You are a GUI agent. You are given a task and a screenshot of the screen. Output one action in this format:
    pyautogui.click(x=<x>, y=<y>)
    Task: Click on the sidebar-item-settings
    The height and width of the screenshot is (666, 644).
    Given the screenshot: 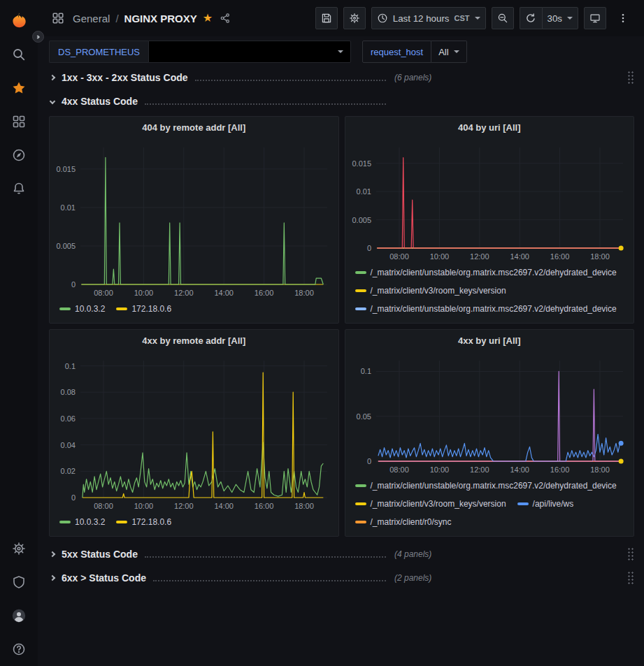 What is the action you would take?
    pyautogui.click(x=19, y=549)
    